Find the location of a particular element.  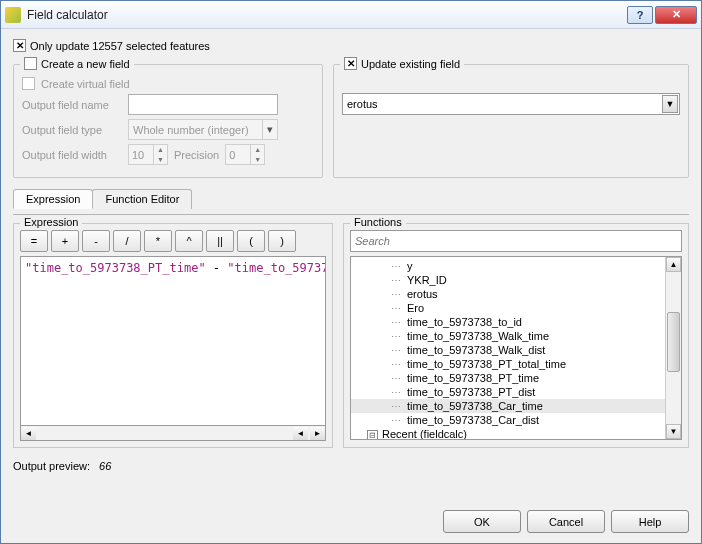

tree-item: YKR_ID is located at coordinates (516, 280).